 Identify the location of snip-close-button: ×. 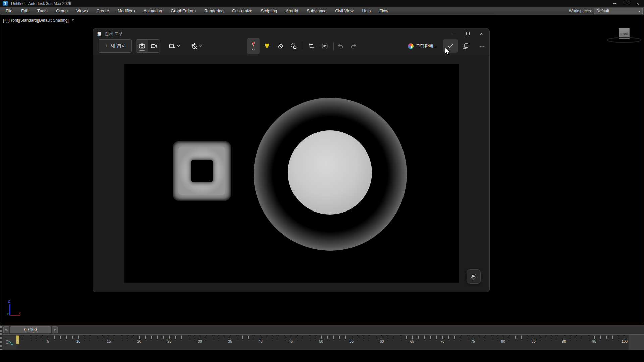
(481, 34).